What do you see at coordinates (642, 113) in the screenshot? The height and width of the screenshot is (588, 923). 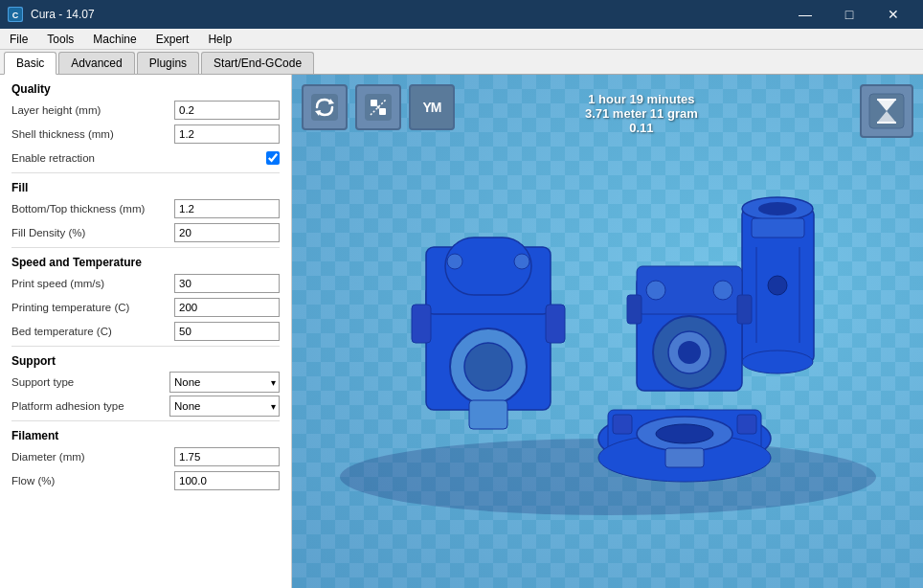 I see `info-material: 3.71 meter 11 gram` at bounding box center [642, 113].